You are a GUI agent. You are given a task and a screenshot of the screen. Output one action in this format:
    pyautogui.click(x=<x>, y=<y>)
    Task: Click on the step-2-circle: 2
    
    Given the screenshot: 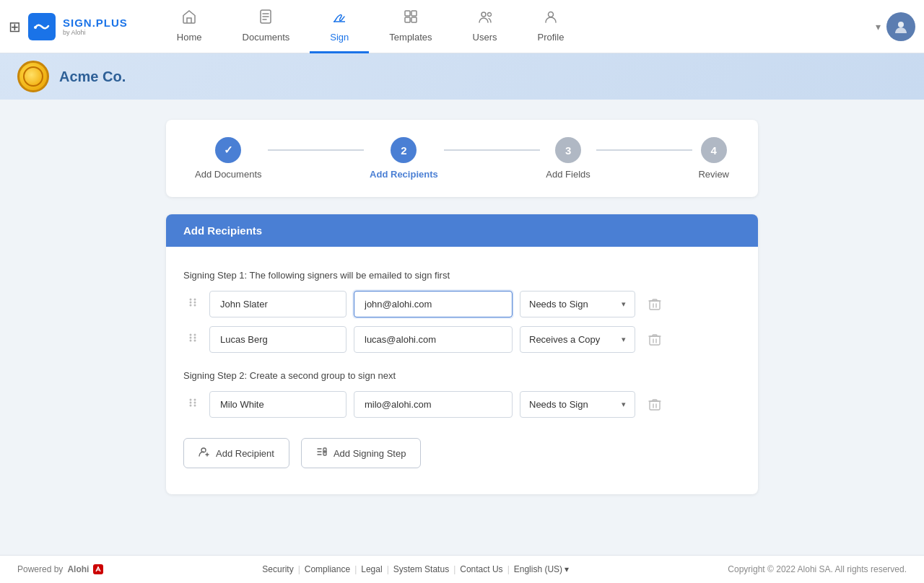 What is the action you would take?
    pyautogui.click(x=404, y=150)
    